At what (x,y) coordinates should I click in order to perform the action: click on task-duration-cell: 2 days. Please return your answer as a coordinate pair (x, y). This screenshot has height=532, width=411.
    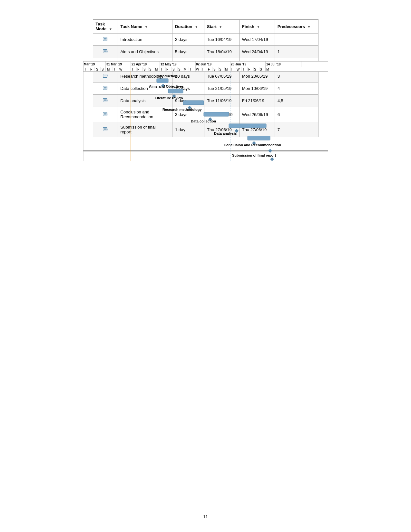
    Looking at the image, I should click on (188, 40).